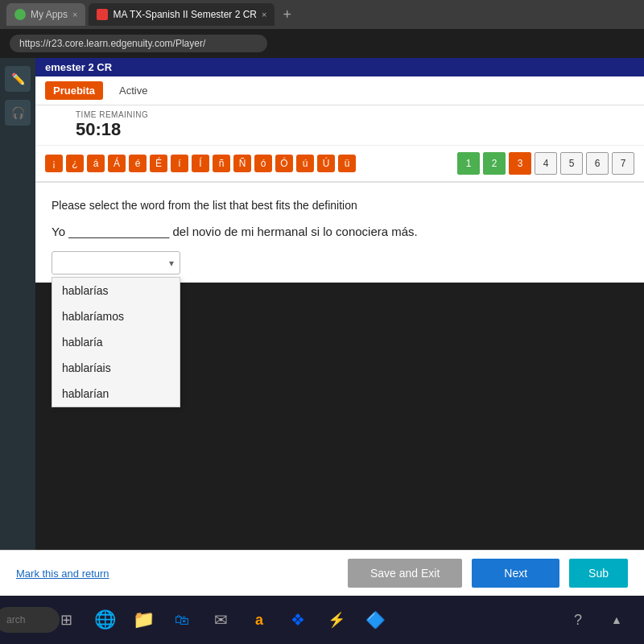 This screenshot has width=644, height=644. I want to click on dropbox-icon: ❖, so click(298, 620).